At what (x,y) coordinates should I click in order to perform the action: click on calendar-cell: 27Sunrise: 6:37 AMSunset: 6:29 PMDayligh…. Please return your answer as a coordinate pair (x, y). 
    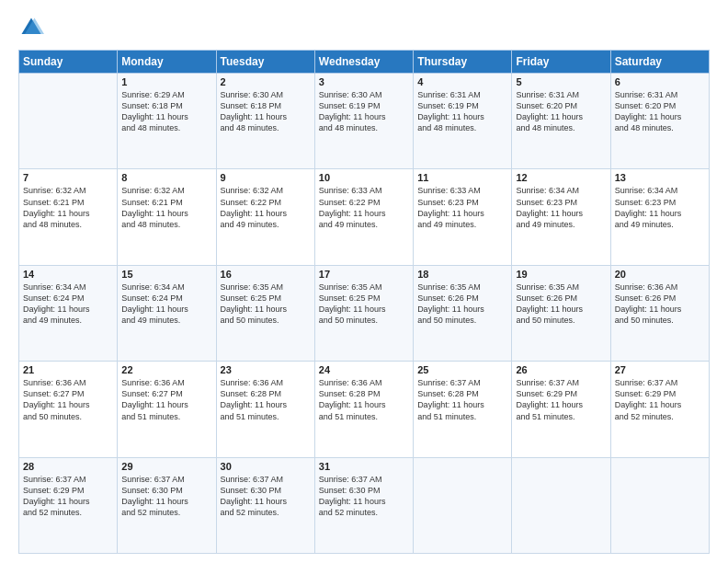
    Looking at the image, I should click on (660, 409).